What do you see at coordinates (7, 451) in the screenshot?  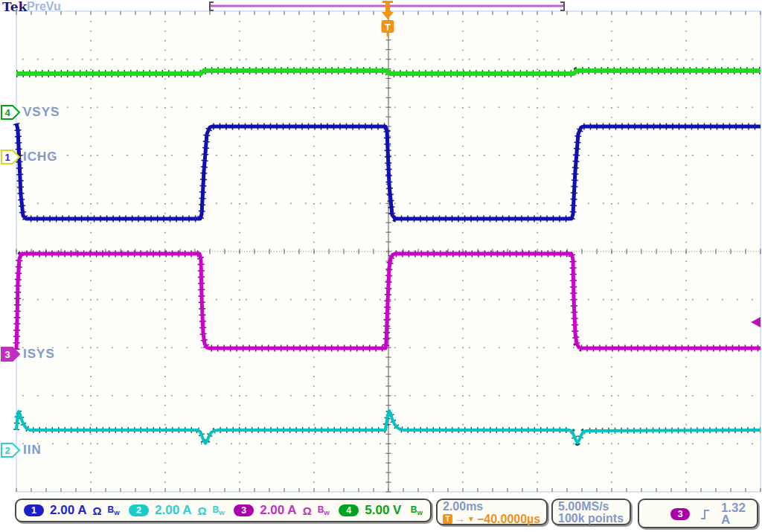 I see `ch2-marker-number: 2` at bounding box center [7, 451].